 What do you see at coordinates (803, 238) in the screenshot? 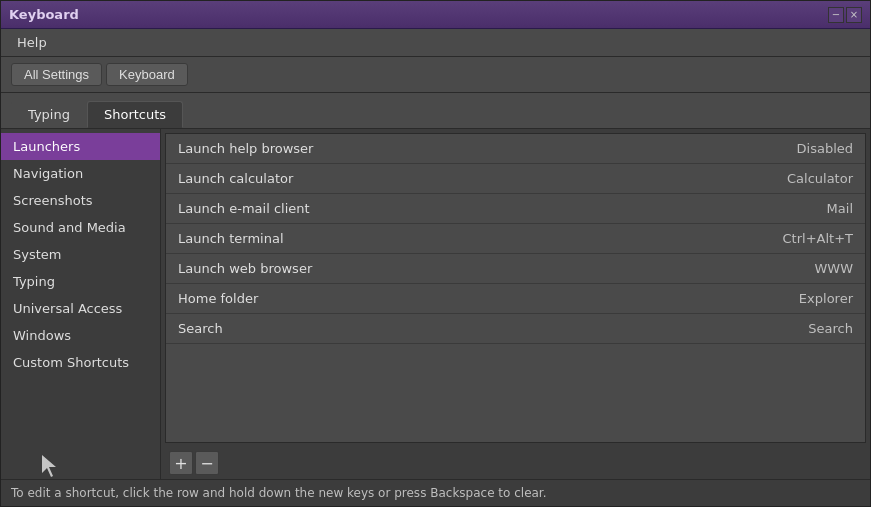
I see `shortcut-value: Ctrl+Alt+T` at bounding box center [803, 238].